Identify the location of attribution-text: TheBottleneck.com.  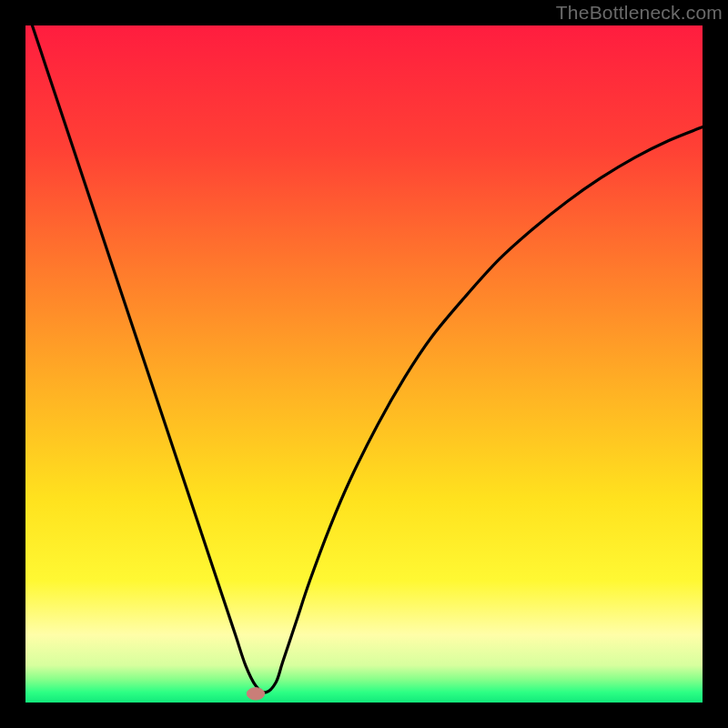
(639, 13).